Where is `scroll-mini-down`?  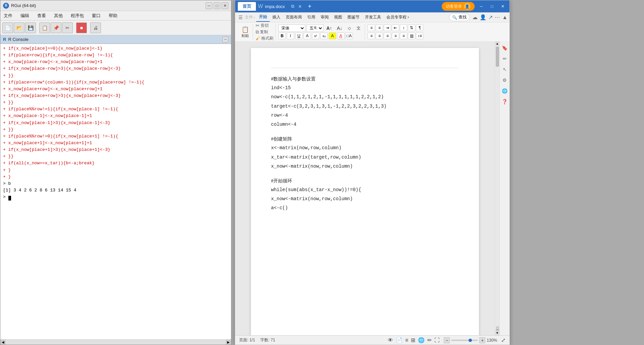
scroll-mini-down is located at coordinates (497, 330).